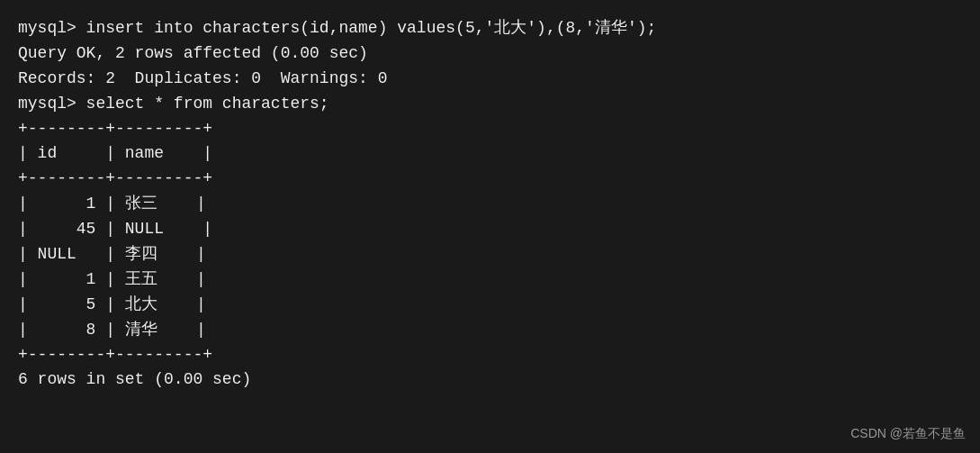 Image resolution: width=980 pixels, height=453 pixels. Describe the element at coordinates (490, 179) in the screenshot. I see `line8: +--------+---------+` at that location.